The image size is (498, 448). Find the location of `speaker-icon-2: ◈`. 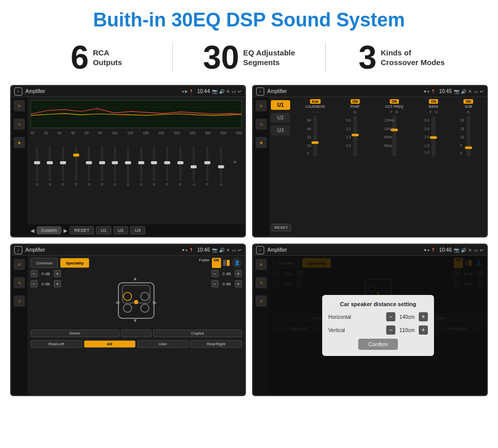

speaker-icon-2: ◈ is located at coordinates (261, 142).